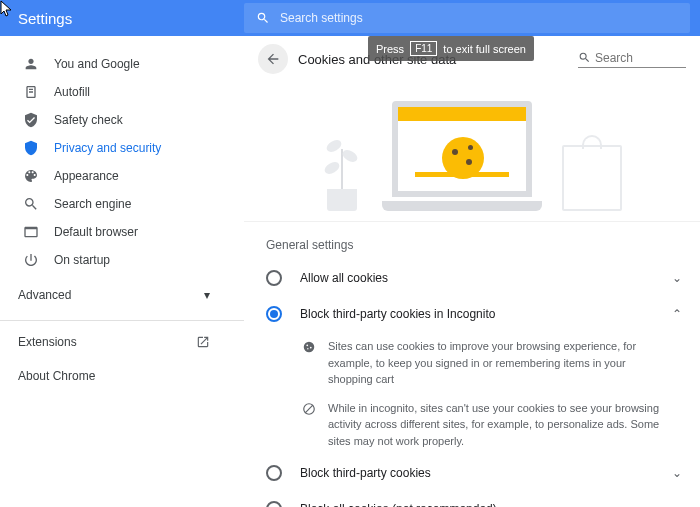 The width and height of the screenshot is (700, 507). What do you see at coordinates (122, 376) in the screenshot?
I see `sidebar-about-chrome: About Chrome` at bounding box center [122, 376].